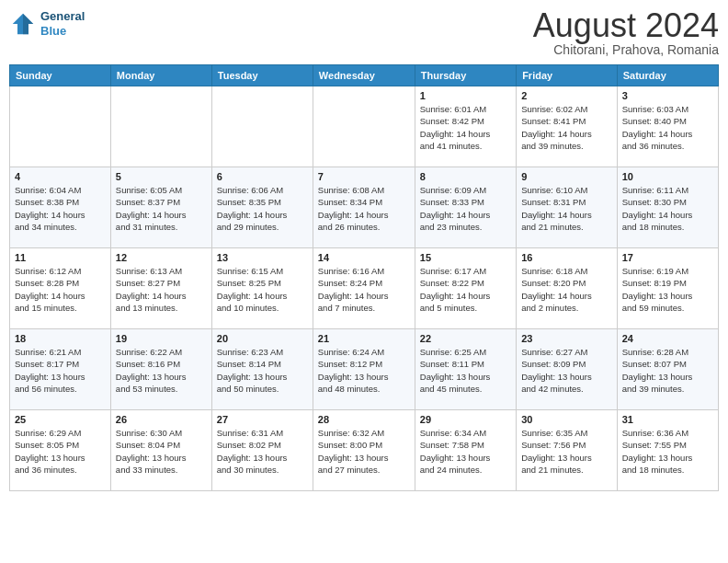  I want to click on col-monday: Monday, so click(161, 75).